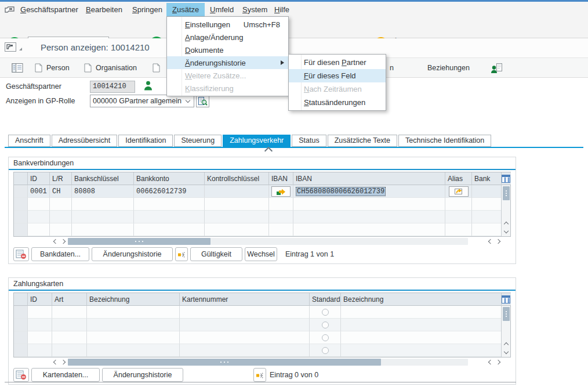  Describe the element at coordinates (369, 192) in the screenshot. I see `iban-cell: CH5680808006626012739` at that location.